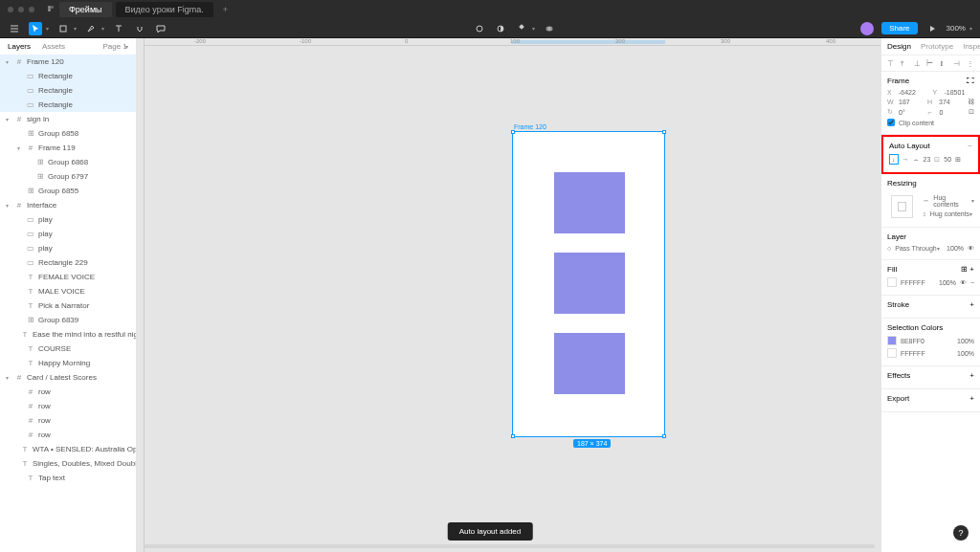 The height and width of the screenshot is (552, 980). What do you see at coordinates (51, 10) in the screenshot?
I see `figma-logo-icon` at bounding box center [51, 10].